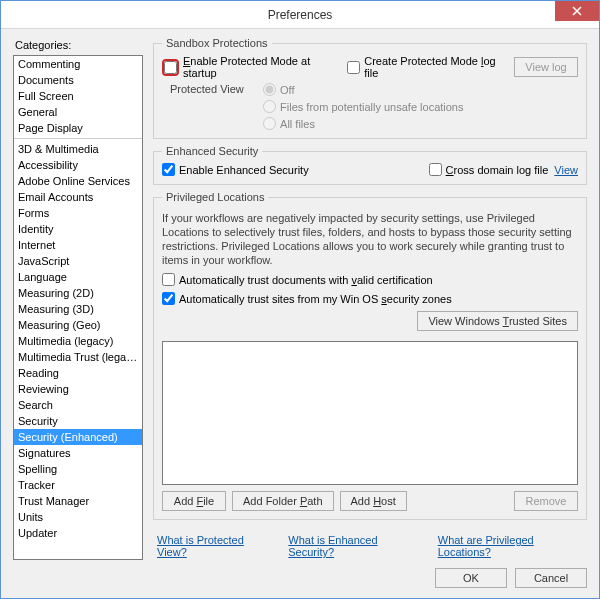  I want to click on category-item: Measuring (Geo), so click(78, 325).